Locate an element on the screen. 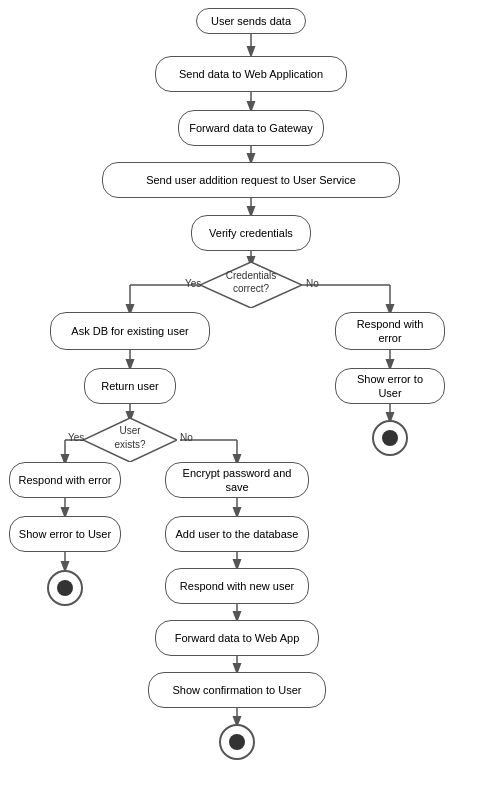  svg-text: correct? is located at coordinates (252, 288).